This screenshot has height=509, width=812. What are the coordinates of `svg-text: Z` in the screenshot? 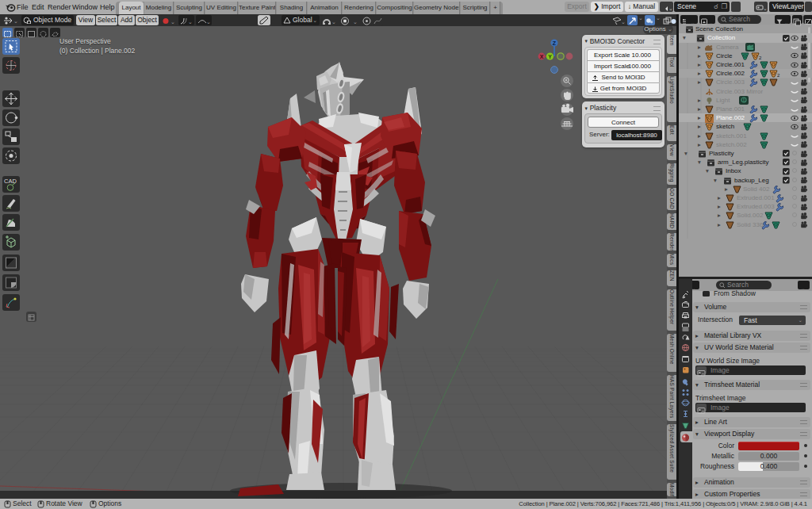 It's located at (555, 43).